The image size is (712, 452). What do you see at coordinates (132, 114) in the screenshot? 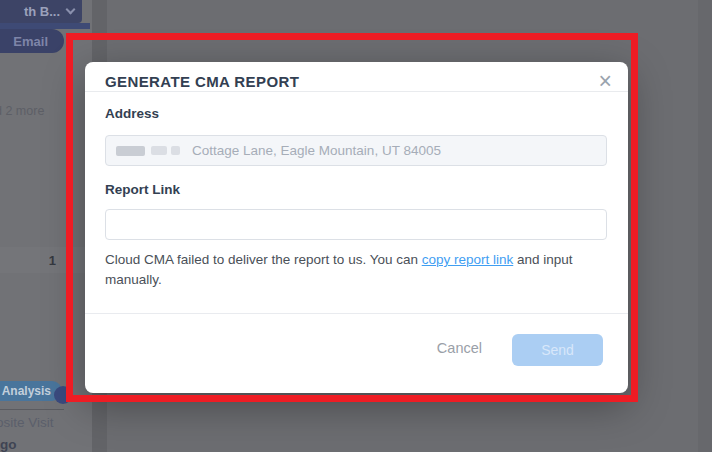
I see `address-label: Address` at bounding box center [132, 114].